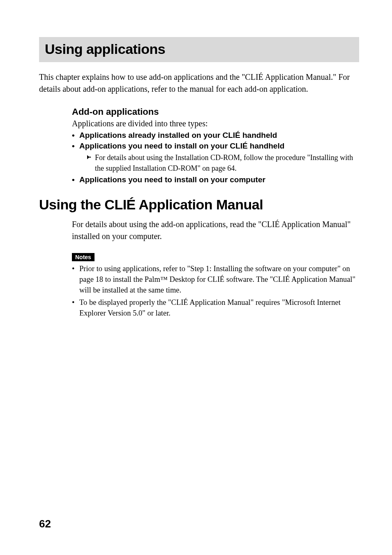 This screenshot has width=392, height=555. Describe the element at coordinates (219, 280) in the screenshot. I see `note-text: Prior to using applications, refer to "S…` at that location.